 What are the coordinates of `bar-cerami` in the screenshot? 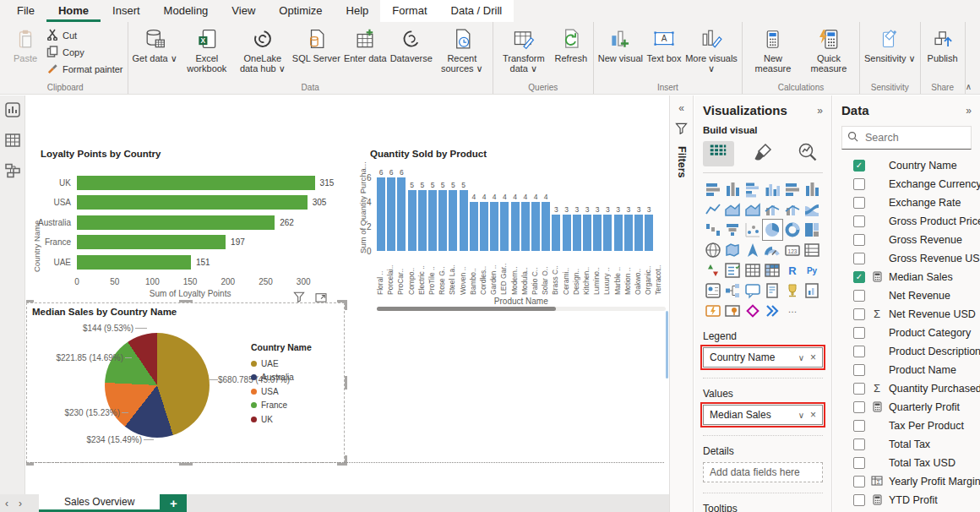 It's located at (567, 233).